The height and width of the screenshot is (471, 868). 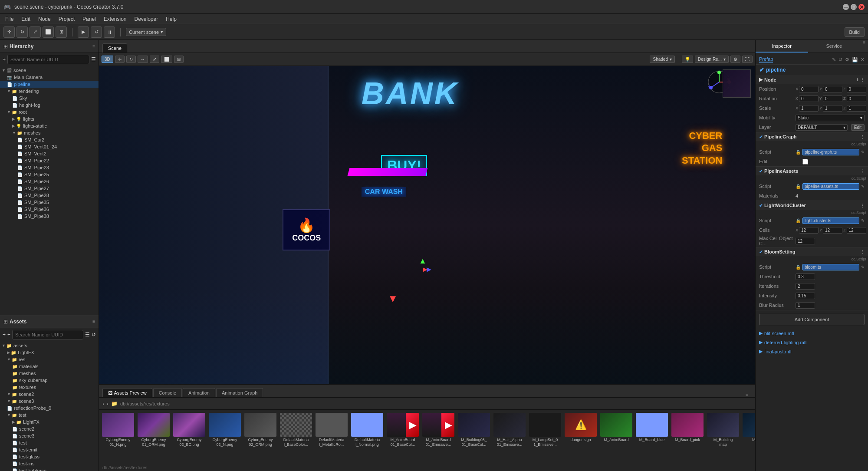 I want to click on assets-arrow-test, so click(x=9, y=415).